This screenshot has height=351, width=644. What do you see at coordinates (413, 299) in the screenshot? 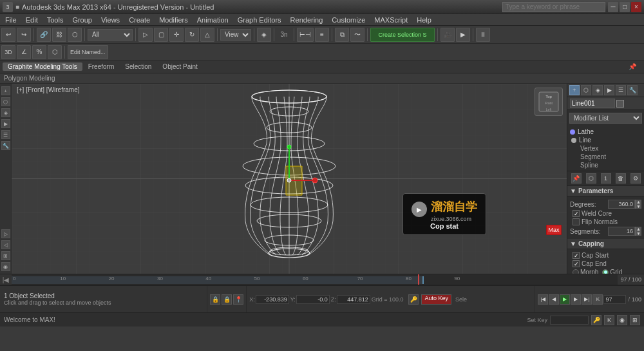
I see `key-icon: 🔑` at bounding box center [413, 299].